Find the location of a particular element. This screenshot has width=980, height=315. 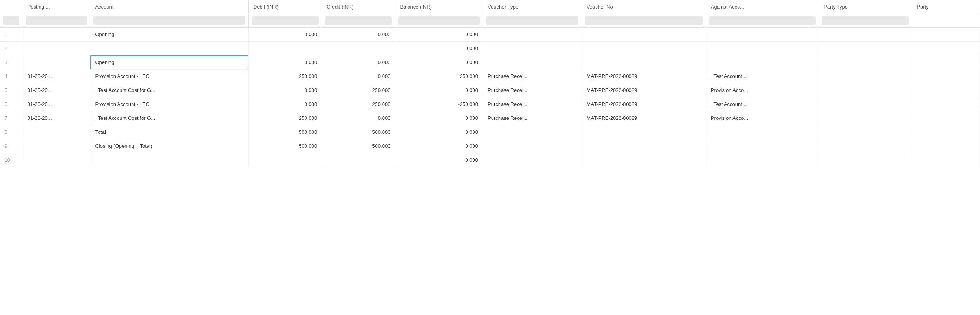

row-num-cell: 4 is located at coordinates (11, 76).